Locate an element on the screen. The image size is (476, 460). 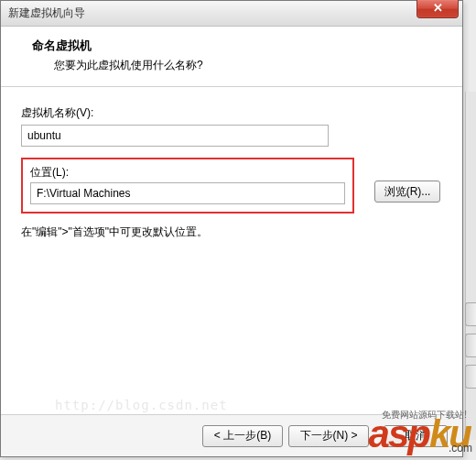
faint-watermark-url: http://blog.csdn.net is located at coordinates (141, 405).